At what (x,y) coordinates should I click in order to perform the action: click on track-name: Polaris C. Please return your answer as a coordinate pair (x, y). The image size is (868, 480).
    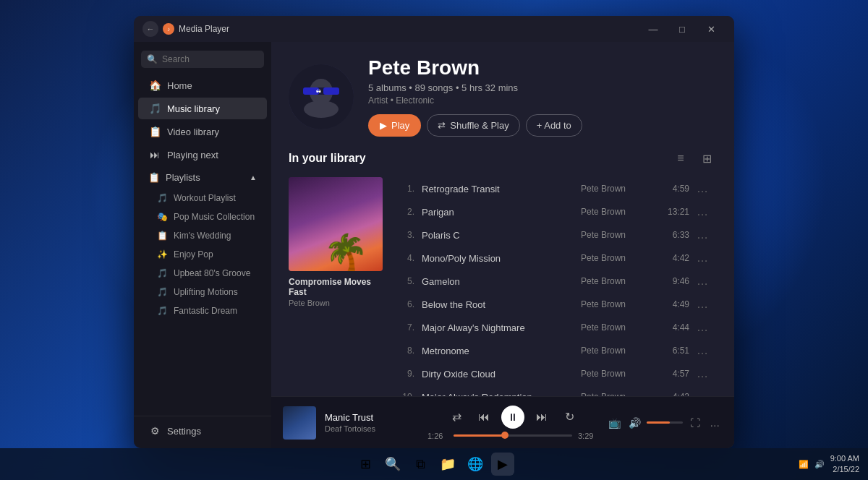
    Looking at the image, I should click on (498, 236).